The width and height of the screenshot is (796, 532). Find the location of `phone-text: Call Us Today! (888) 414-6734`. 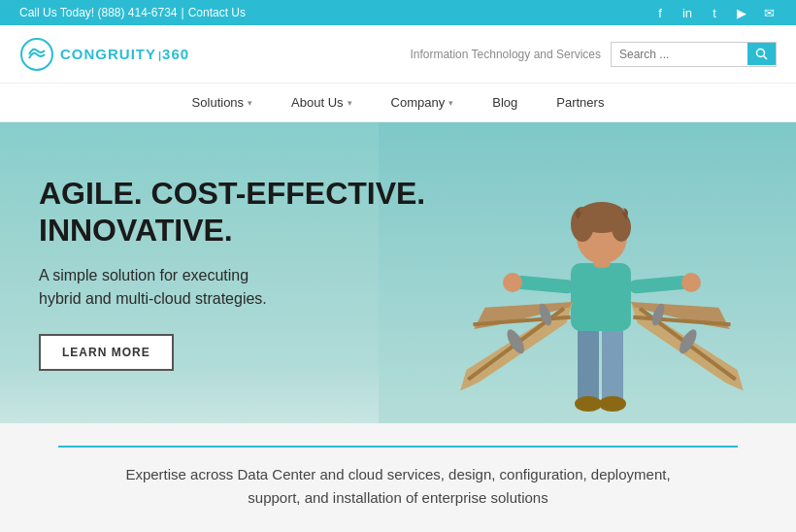

phone-text: Call Us Today! (888) 414-6734 is located at coordinates (99, 13).